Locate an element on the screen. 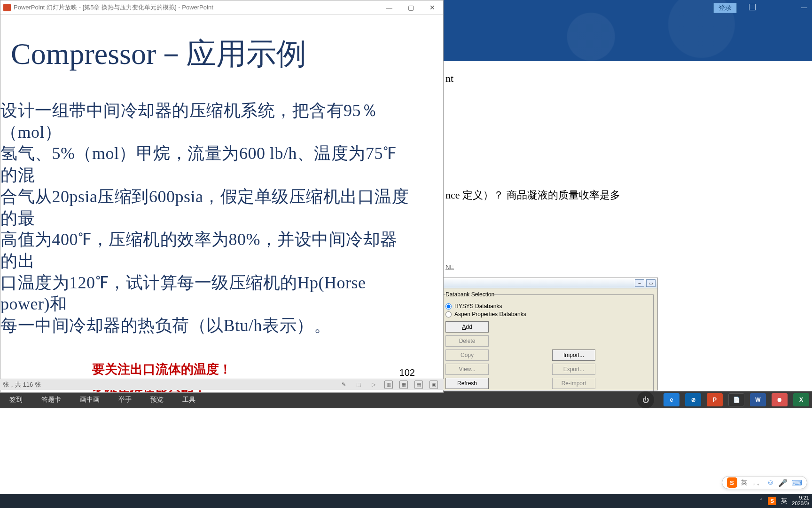 Image resolution: width=812 pixels, height=508 pixels. play-next-icon: ▷ is located at coordinates (374, 385).